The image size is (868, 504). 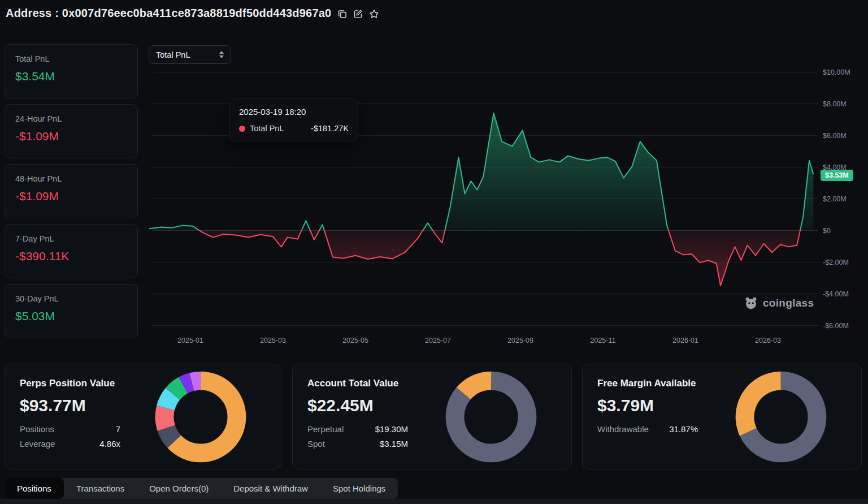 I want to click on card-value: $22.45M, so click(x=358, y=406).